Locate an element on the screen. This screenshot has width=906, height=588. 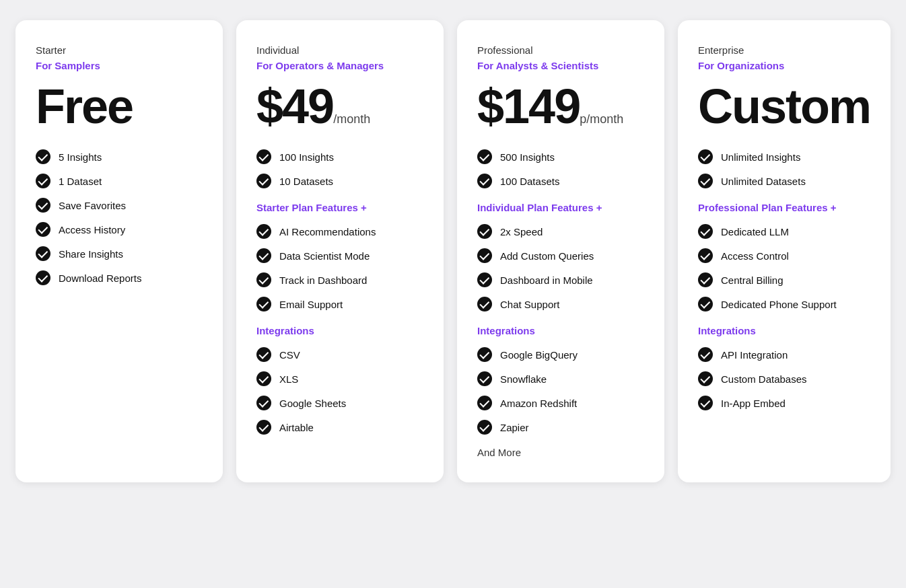
feature-label: 500 Insights is located at coordinates (528, 157).